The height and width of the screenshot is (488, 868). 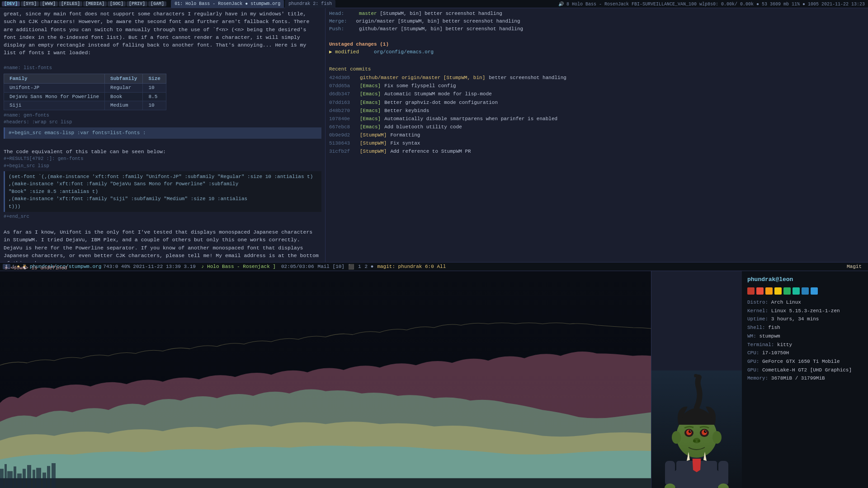 I want to click on sysinfo-wm: WM: stumpwm, so click(x=805, y=336).